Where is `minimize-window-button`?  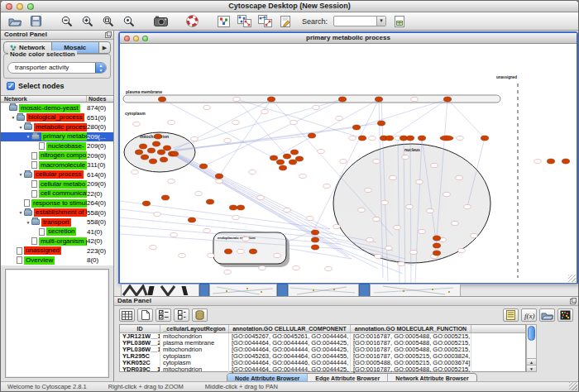
minimize-window-button is located at coordinates (20, 7).